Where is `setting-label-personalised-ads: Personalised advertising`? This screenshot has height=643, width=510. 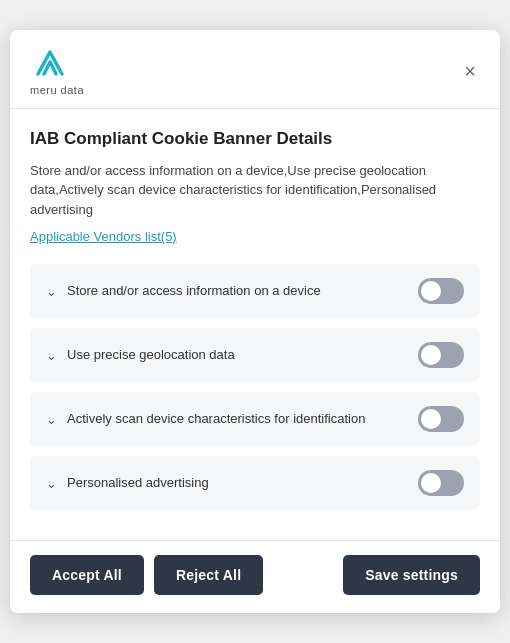
setting-label-personalised-ads: Personalised advertising is located at coordinates (138, 483).